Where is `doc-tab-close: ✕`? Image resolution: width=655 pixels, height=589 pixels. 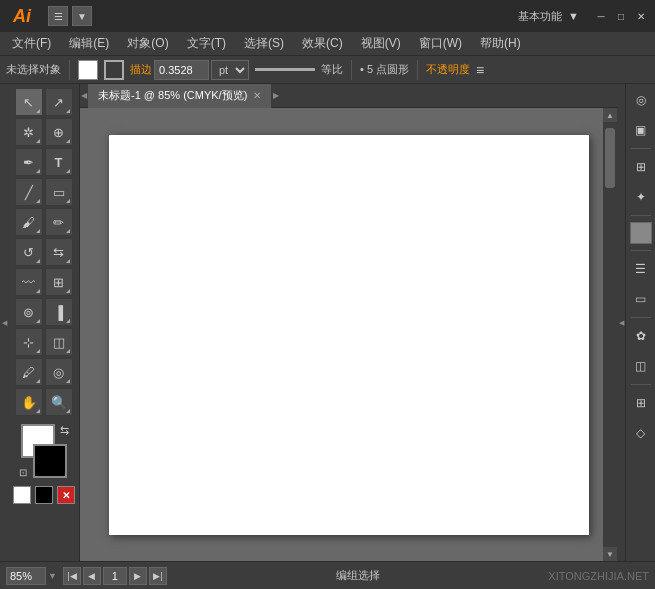 doc-tab-close: ✕ is located at coordinates (257, 96).